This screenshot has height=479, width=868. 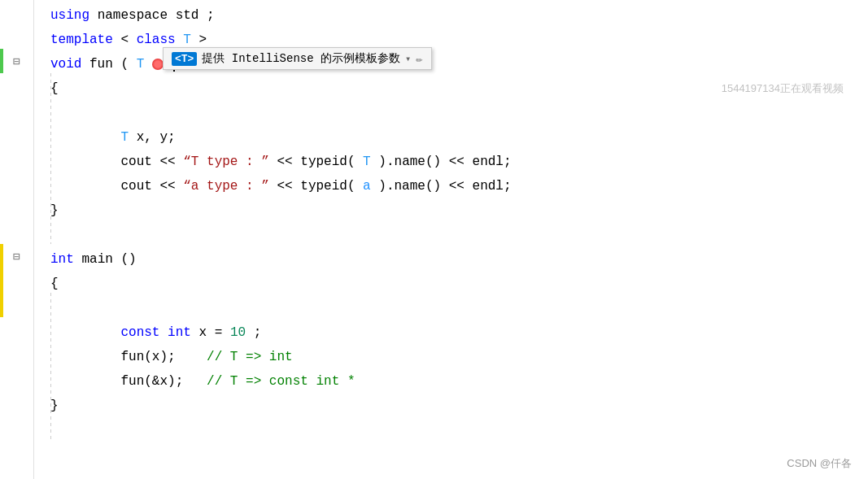 I want to click on string-a-type: “a type : ”, so click(x=226, y=186).